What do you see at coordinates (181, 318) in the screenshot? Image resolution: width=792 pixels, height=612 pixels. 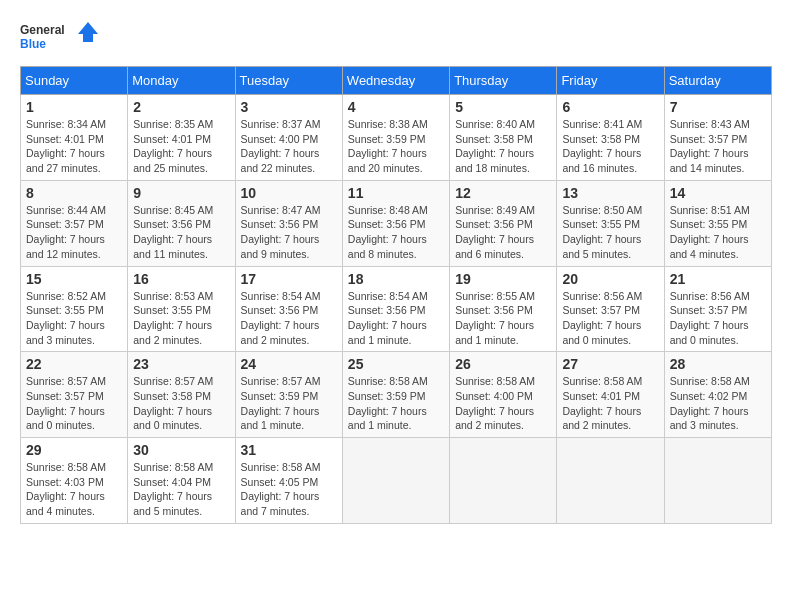 I see `day-info: Sunrise: 8:53 AMSunset: 3:55 PMDaylight:…` at bounding box center [181, 318].